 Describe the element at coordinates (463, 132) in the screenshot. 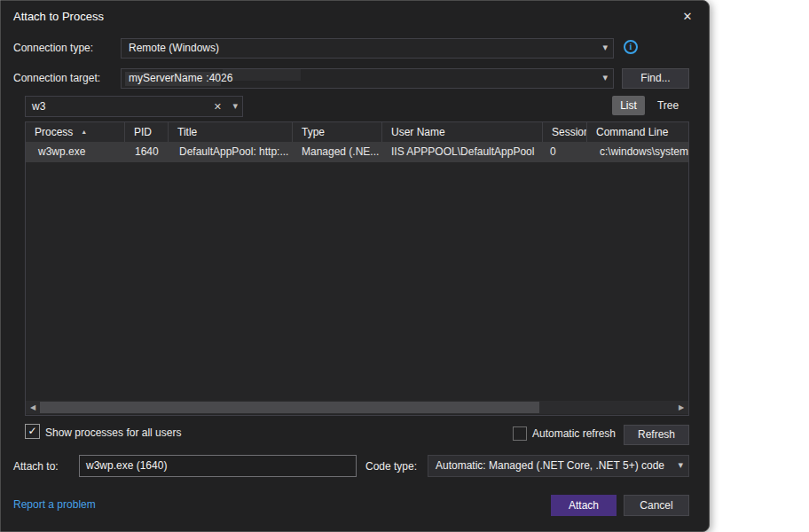

I see `column-header-user-name: User Name` at that location.